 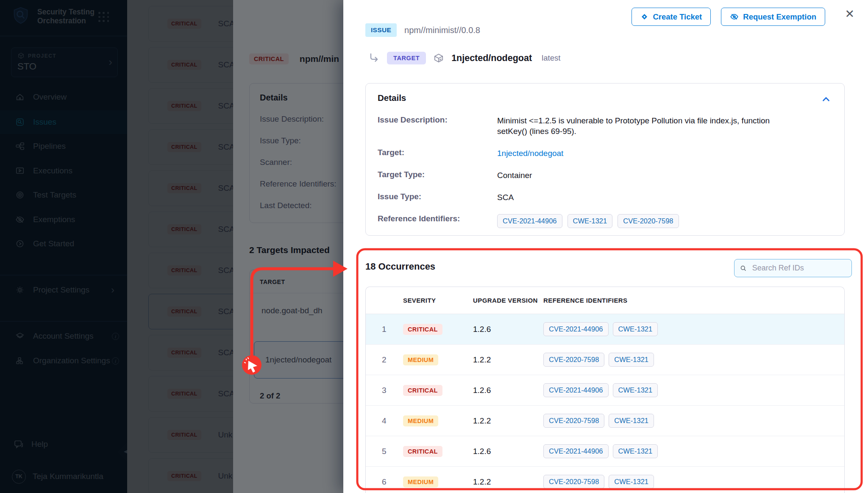 What do you see at coordinates (442, 31) in the screenshot?
I see `issue-name: npm//minimist//0.0.8` at bounding box center [442, 31].